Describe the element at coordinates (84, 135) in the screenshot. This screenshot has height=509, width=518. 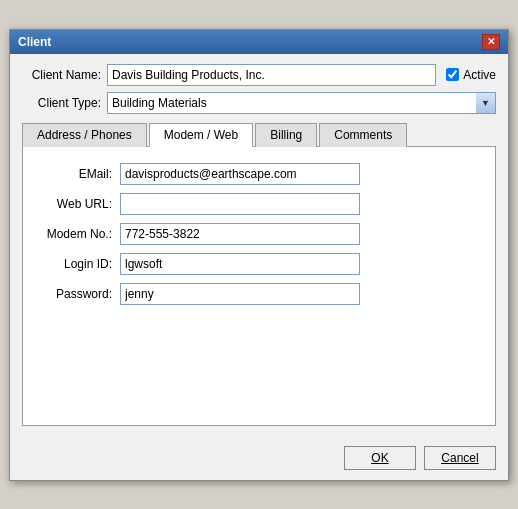
I see `tab-address-phones: Address / Phones` at that location.